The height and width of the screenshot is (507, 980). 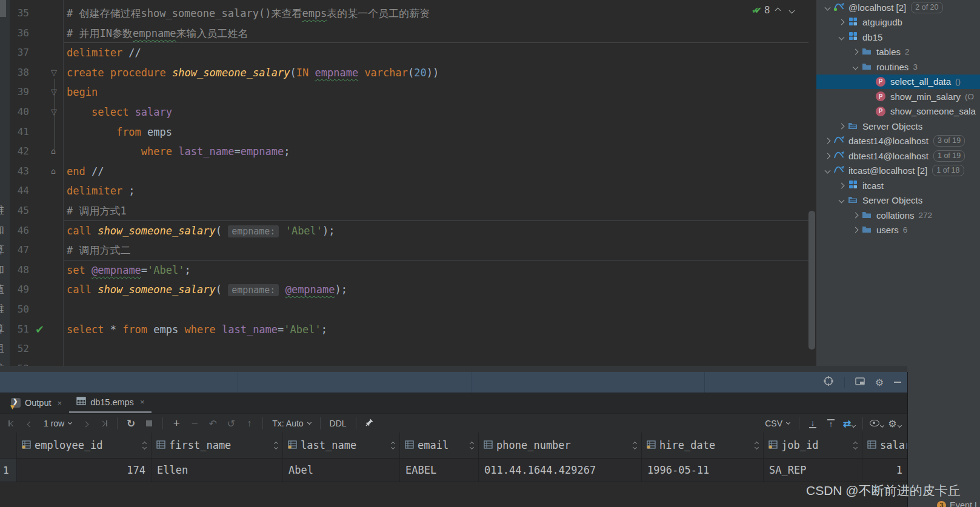 I want to click on toolbar-refresh-button: ↻, so click(x=131, y=423).